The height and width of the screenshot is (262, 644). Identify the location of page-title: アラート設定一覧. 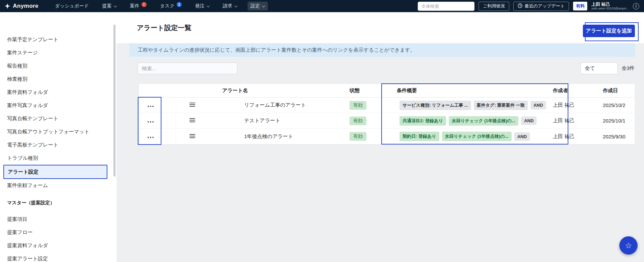
(164, 28).